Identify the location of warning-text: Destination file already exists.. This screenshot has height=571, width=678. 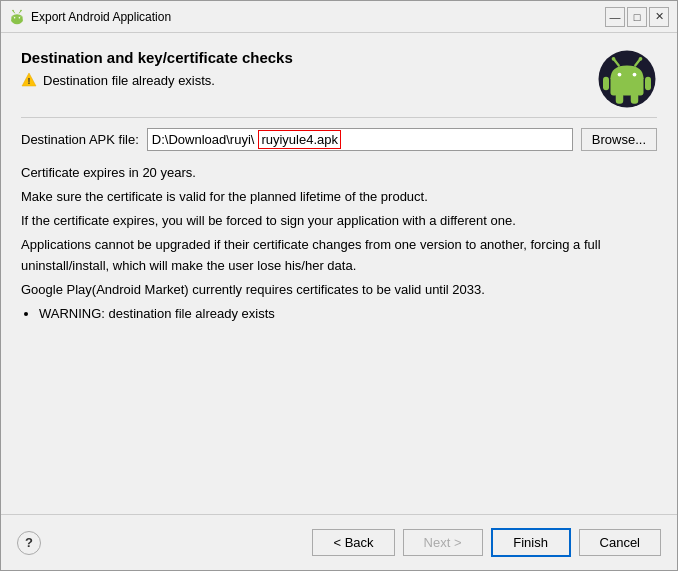
(129, 80).